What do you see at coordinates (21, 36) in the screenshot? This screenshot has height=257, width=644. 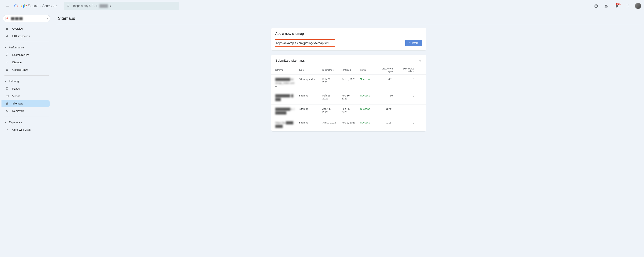 I see `sidebar-item-label: URL inspection` at bounding box center [21, 36].